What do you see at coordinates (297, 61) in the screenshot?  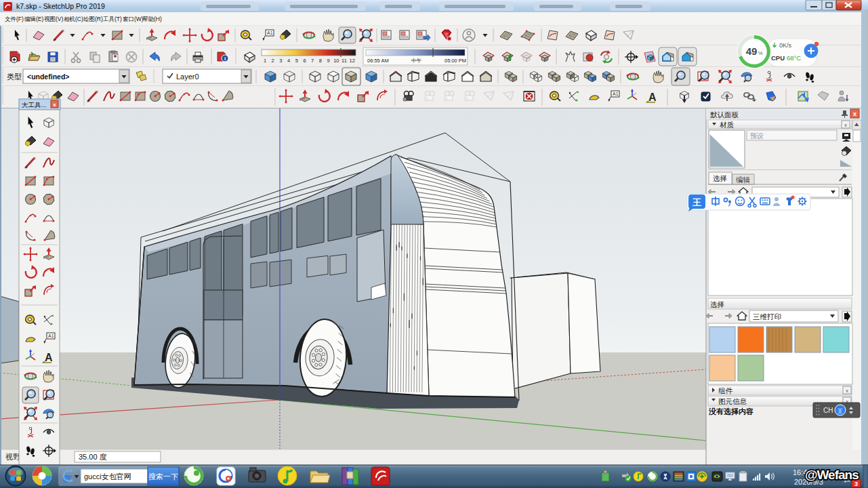 I see `svg-text: 5` at bounding box center [297, 61].